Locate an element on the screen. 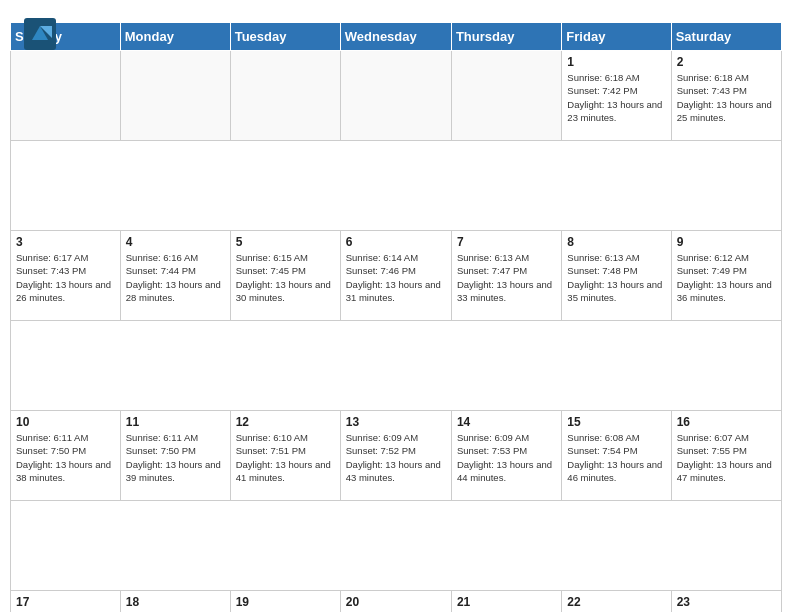 The height and width of the screenshot is (612, 792). day-number: 12 is located at coordinates (286, 422).